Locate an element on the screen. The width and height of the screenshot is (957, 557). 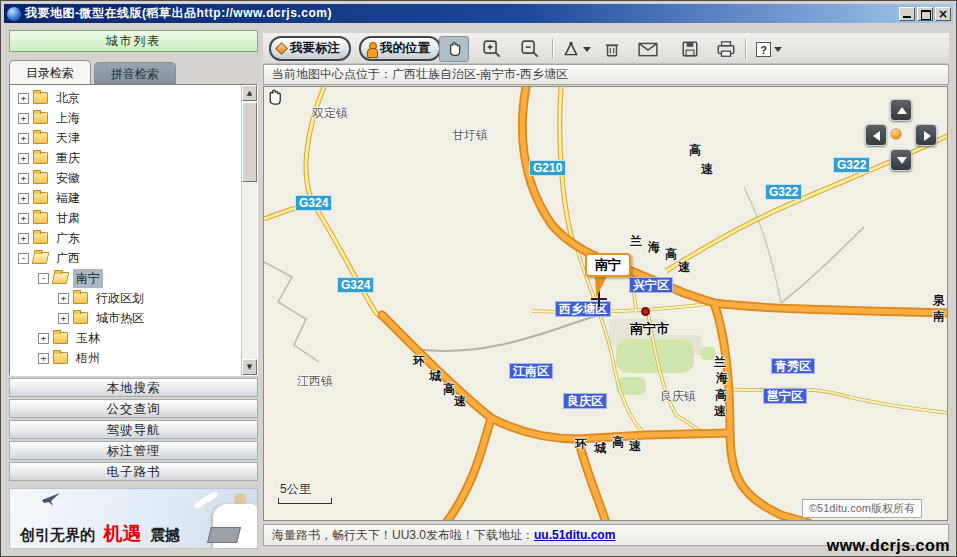
pan-center-button is located at coordinates (896, 134).